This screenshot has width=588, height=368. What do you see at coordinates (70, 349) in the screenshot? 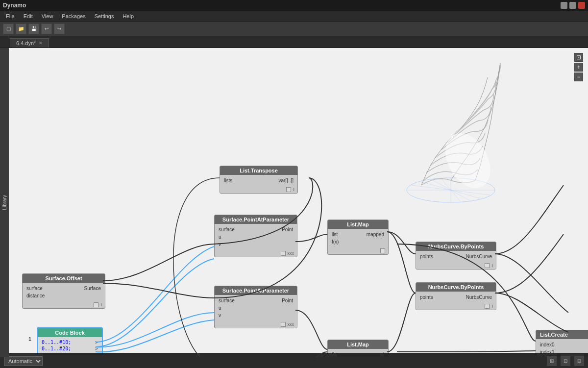
I see `code-line-2: 0..1..#20; >` at bounding box center [70, 349].